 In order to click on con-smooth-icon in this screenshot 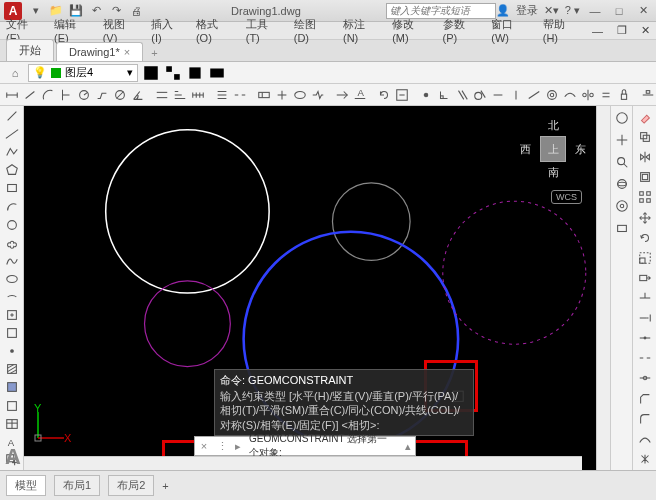, I will do `click(570, 95)`.